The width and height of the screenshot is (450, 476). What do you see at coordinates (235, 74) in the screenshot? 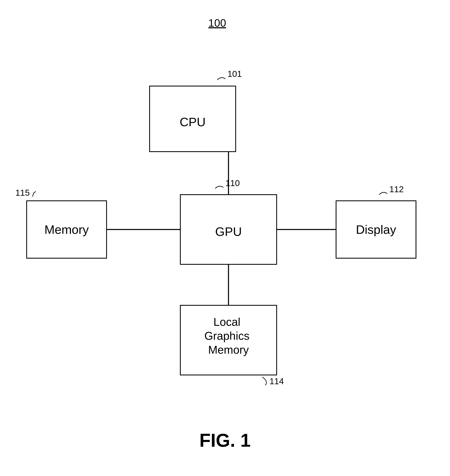
I see `cpu-ref: 101` at bounding box center [235, 74].